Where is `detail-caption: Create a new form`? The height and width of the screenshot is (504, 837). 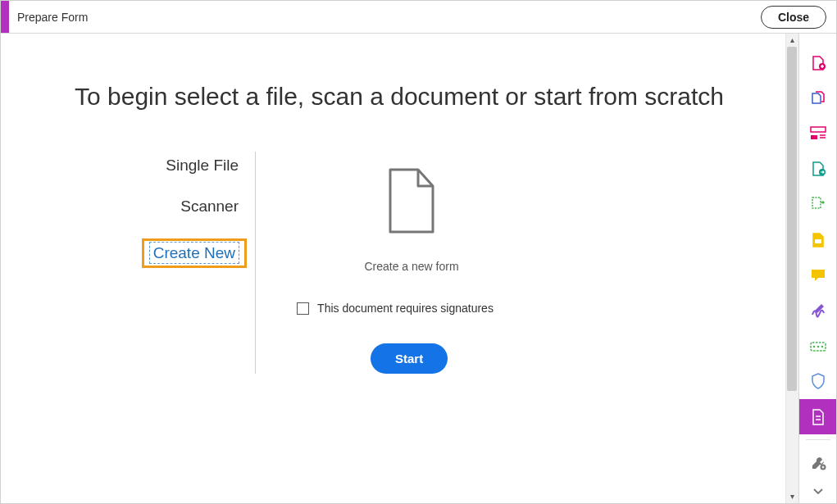 detail-caption: Create a new form is located at coordinates (412, 266).